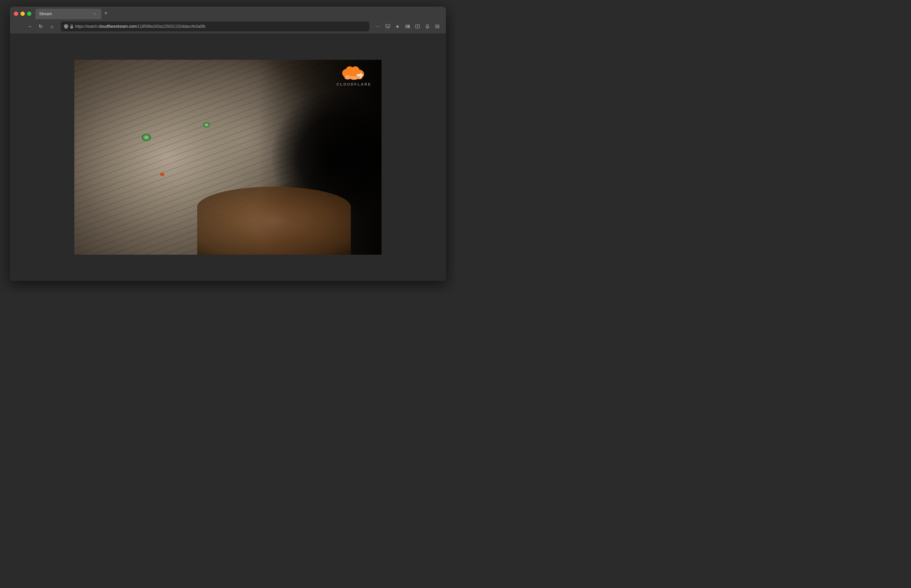  I want to click on url-display: https://watch.cloudflarestream.com/11859…, so click(221, 26).